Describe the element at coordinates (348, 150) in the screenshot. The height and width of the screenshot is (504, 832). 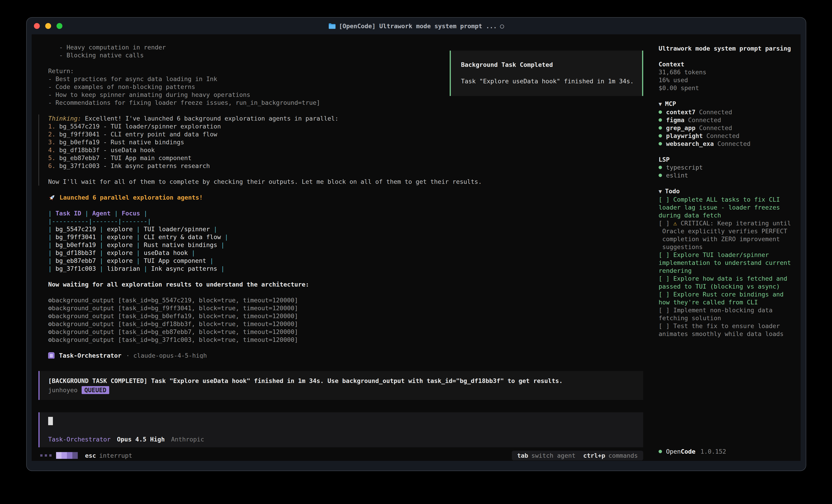
I see `agent-list-item: 4. bg_df18bb3f - useData hook` at that location.